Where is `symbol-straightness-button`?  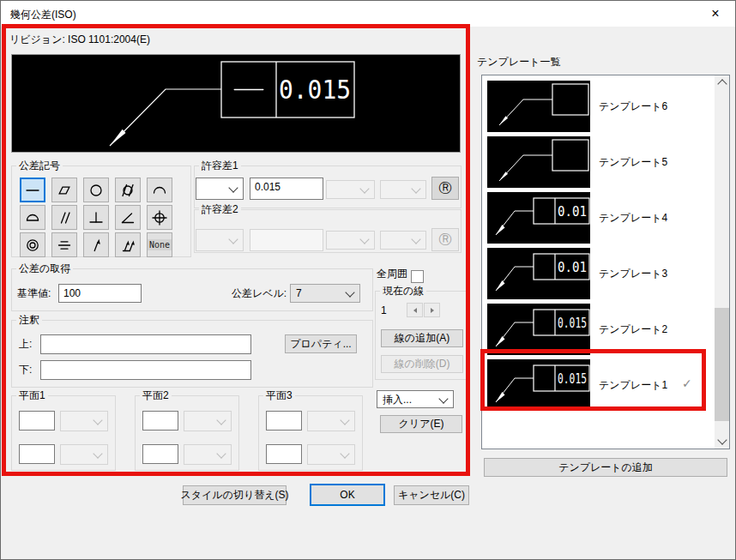 symbol-straightness-button is located at coordinates (33, 190).